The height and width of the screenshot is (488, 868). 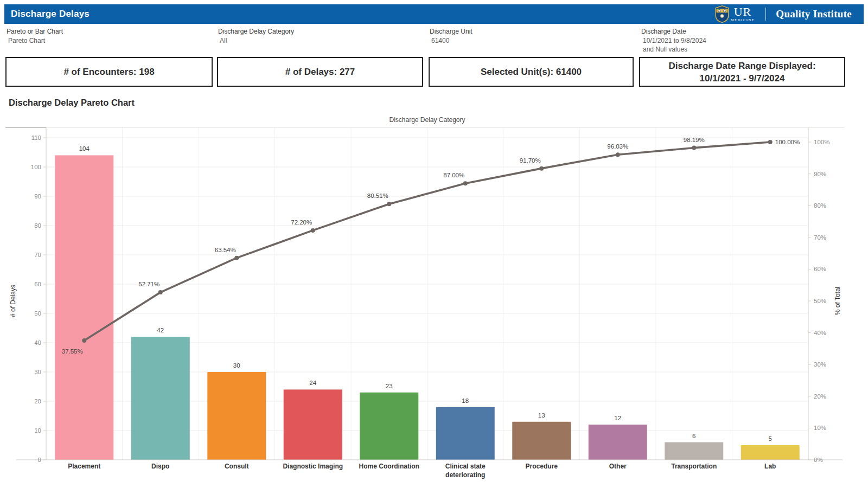 I want to click on left-tick-label: 80, so click(x=38, y=226).